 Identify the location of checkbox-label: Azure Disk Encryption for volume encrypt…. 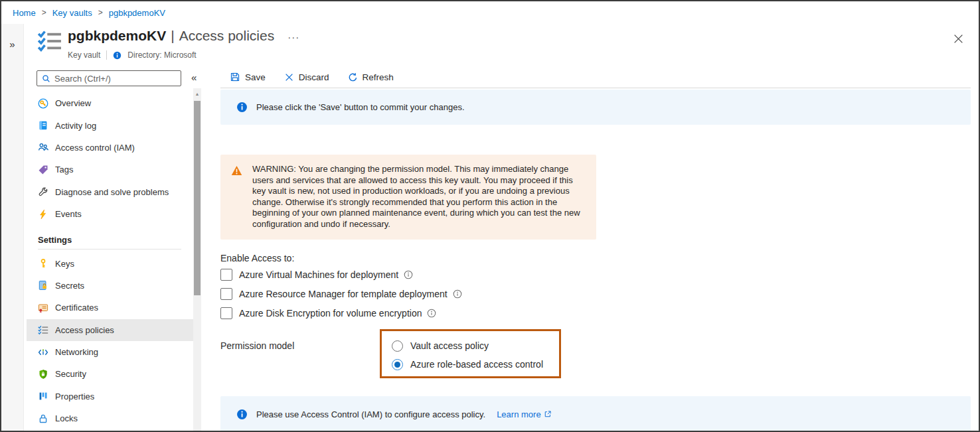
(331, 313).